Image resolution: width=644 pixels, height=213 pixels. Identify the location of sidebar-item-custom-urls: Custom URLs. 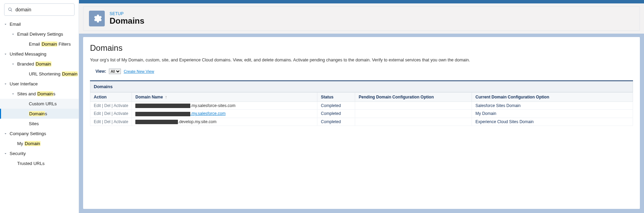
(39, 104).